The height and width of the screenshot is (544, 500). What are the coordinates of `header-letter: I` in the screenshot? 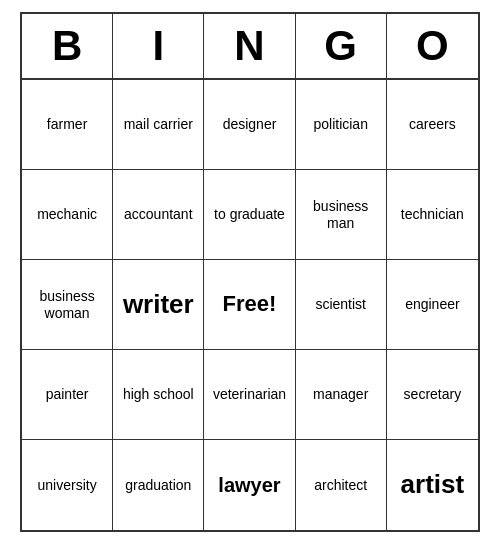 It's located at (158, 46).